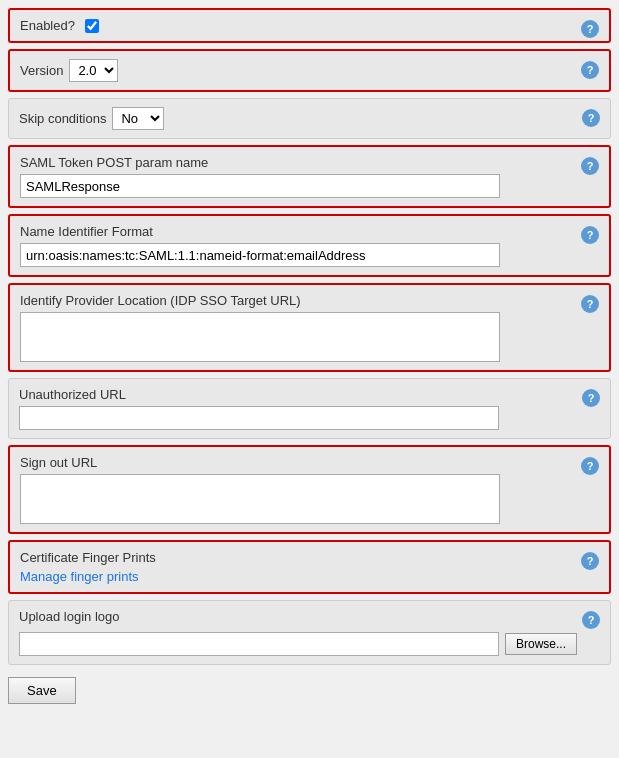 This screenshot has height=758, width=619. What do you see at coordinates (310, 558) in the screenshot?
I see `cert-fingerprints-label: Certificate Finger Prints` at bounding box center [310, 558].